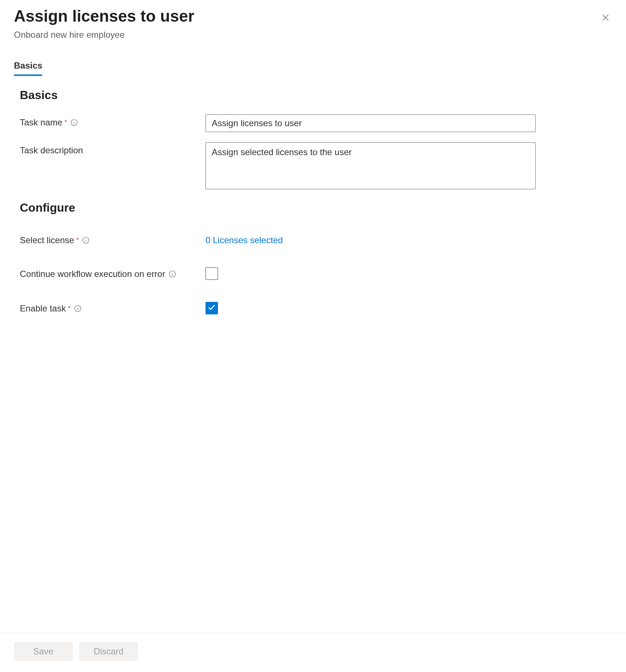 The image size is (626, 672). I want to click on enable-task-checkbox, so click(212, 308).